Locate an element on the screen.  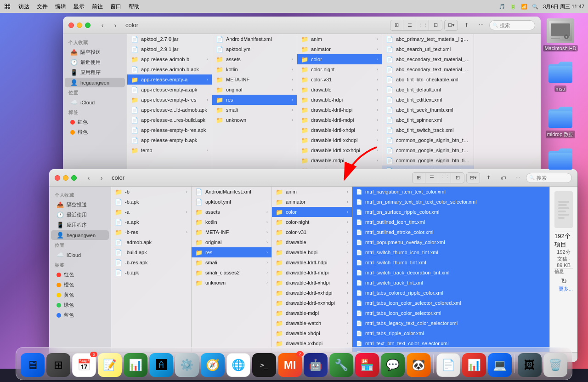
list-item: 📁drawable› is located at coordinates (312, 242).